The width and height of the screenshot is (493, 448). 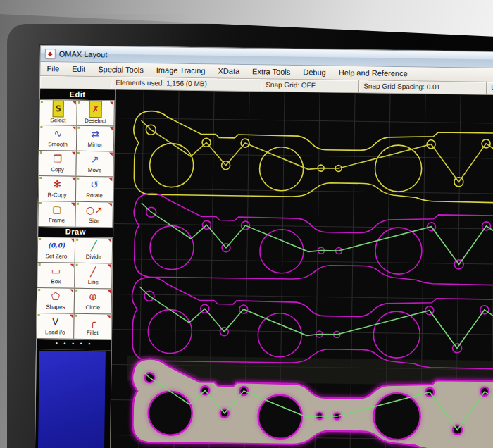 What do you see at coordinates (95, 134) in the screenshot?
I see `mirror-icon: ⇄` at bounding box center [95, 134].